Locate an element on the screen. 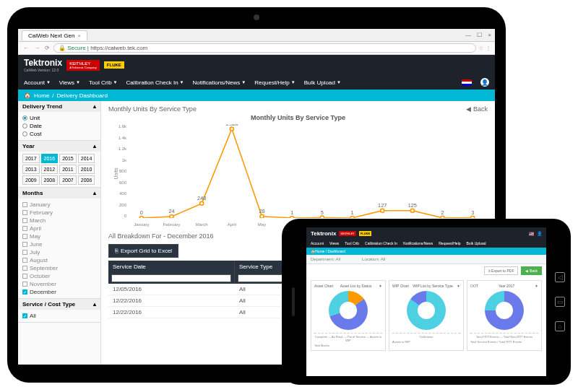 The image size is (578, 392). year-2016: 2016 is located at coordinates (50, 159).